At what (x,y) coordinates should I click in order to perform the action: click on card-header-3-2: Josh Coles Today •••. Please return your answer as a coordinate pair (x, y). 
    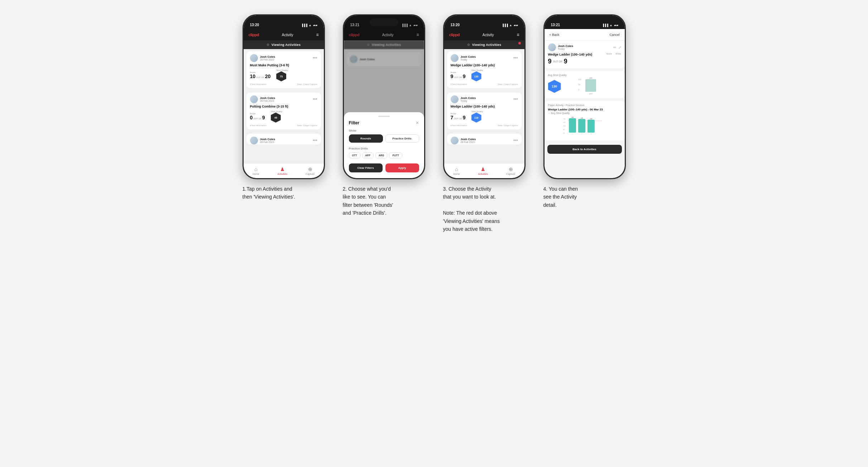
    Looking at the image, I should click on (484, 99).